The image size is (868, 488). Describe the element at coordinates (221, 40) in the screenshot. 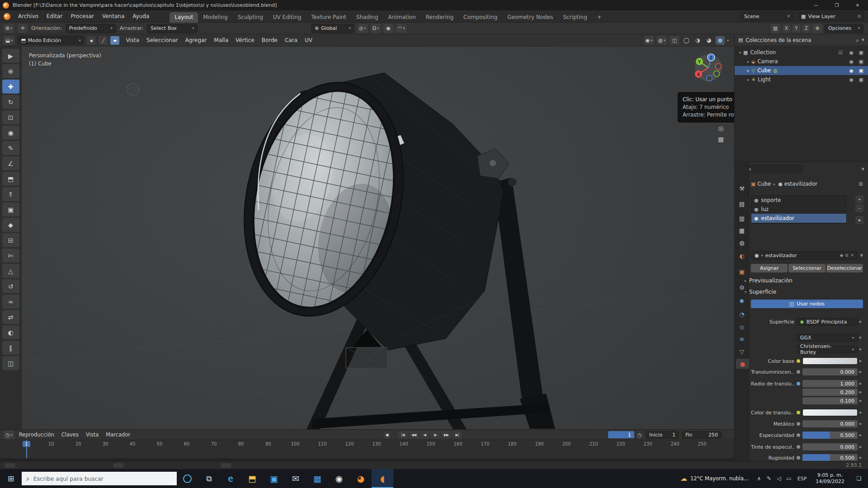

I see `viewport-menu-item: Malla` at that location.